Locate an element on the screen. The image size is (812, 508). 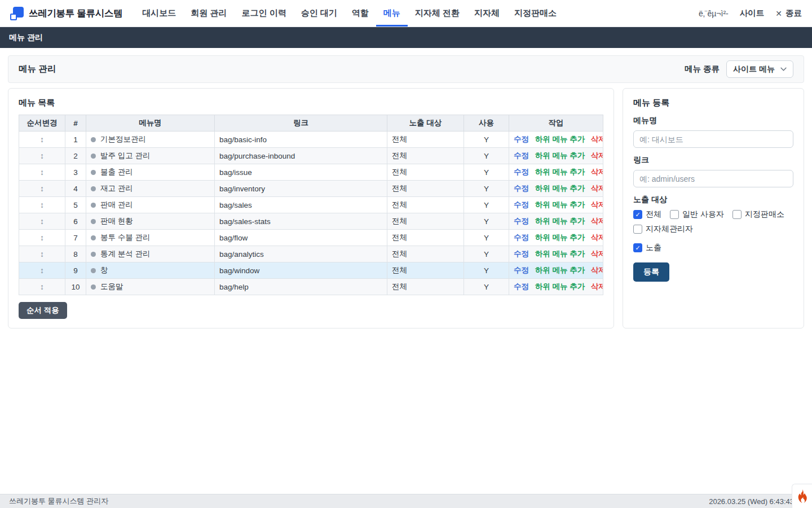
main-nav: 대시보드 회원 관리 로그인 이력 승인 대기 역할 메뉴 지자체 전환 지자 is located at coordinates (350, 14).